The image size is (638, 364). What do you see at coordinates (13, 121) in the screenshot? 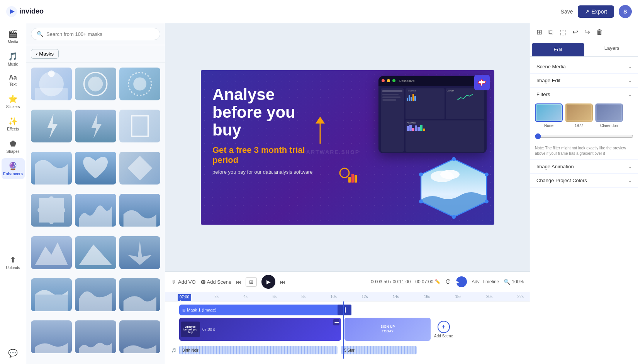
I see `effects-icon: ✨` at bounding box center [13, 121].